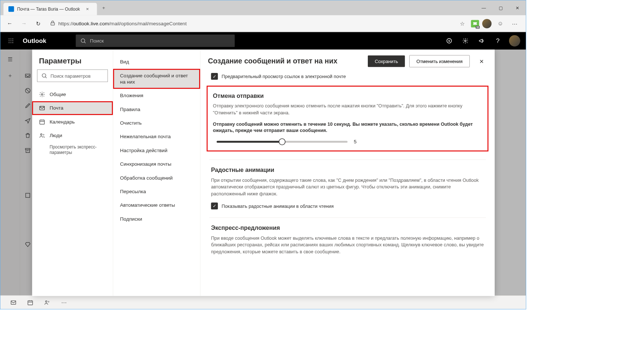 Image resolution: width=619 pixels, height=364 pixels. Describe the element at coordinates (517, 8) in the screenshot. I see `close-window-button: ✕` at that location.